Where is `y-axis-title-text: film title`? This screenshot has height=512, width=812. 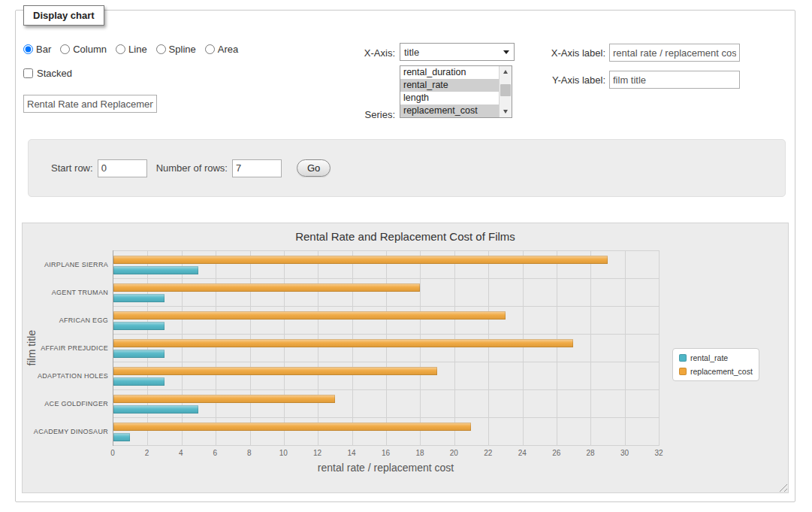 y-axis-title-text: film title is located at coordinates (32, 347).